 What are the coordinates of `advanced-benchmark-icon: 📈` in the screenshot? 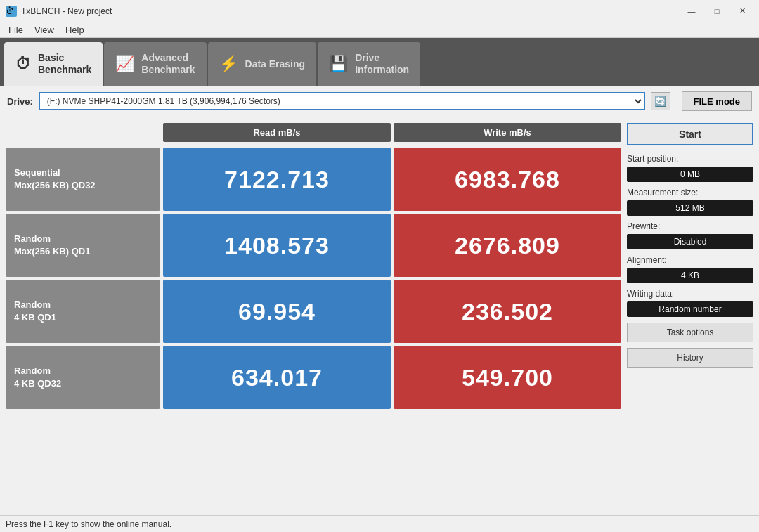 It's located at (125, 64).